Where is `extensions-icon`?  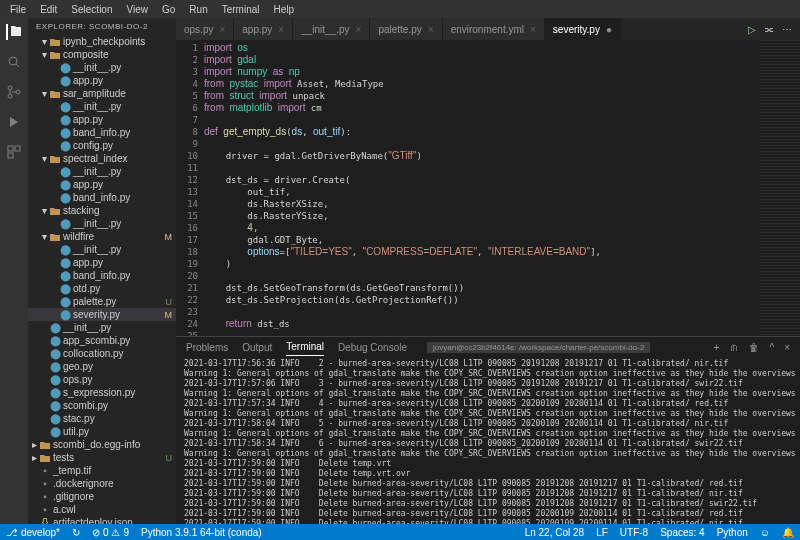 extensions-icon is located at coordinates (14, 152).